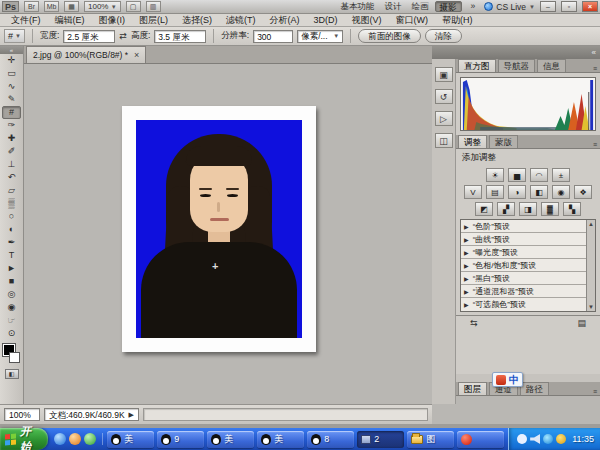 This screenshot has height=450, width=600. Describe the element at coordinates (583, 192) in the screenshot. I see `channel-mixer-icon: ❖` at that location.